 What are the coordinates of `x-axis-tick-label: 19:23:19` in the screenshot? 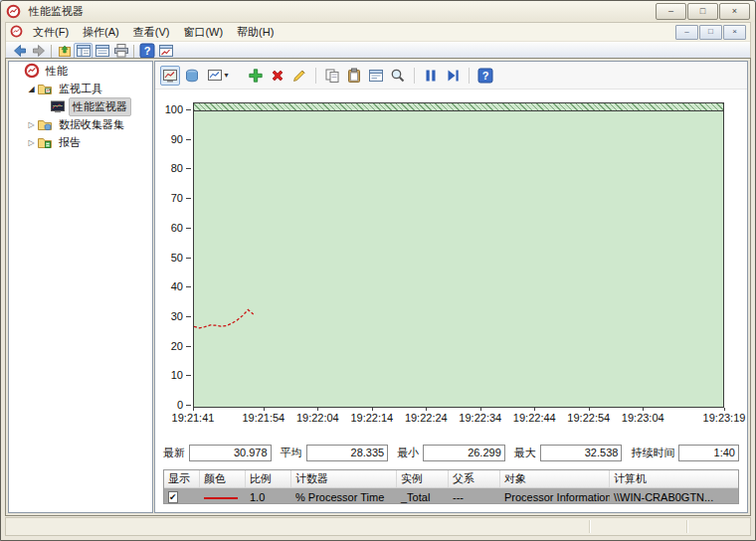 It's located at (724, 418).